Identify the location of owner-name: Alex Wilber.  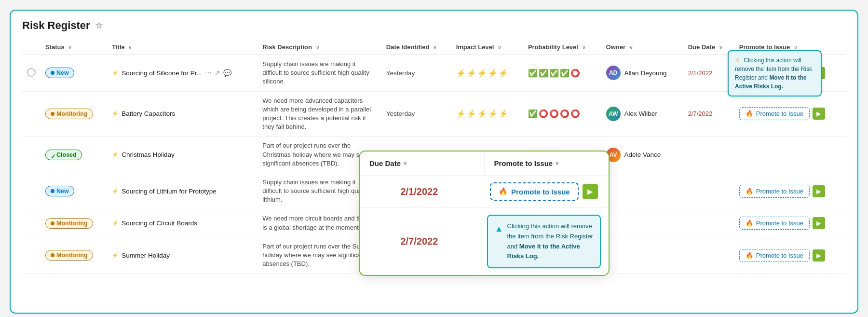
(641, 114).